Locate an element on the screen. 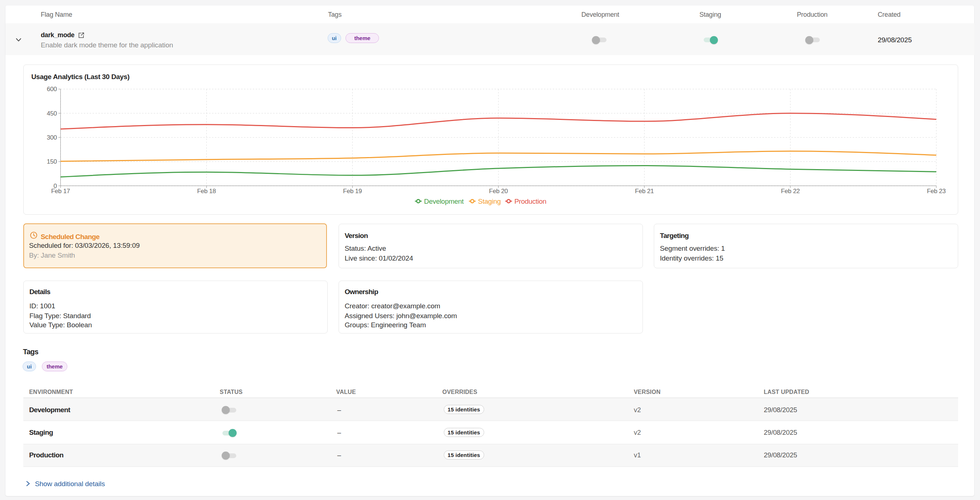 This screenshot has width=980, height=500. svg-text: Development is located at coordinates (444, 201).